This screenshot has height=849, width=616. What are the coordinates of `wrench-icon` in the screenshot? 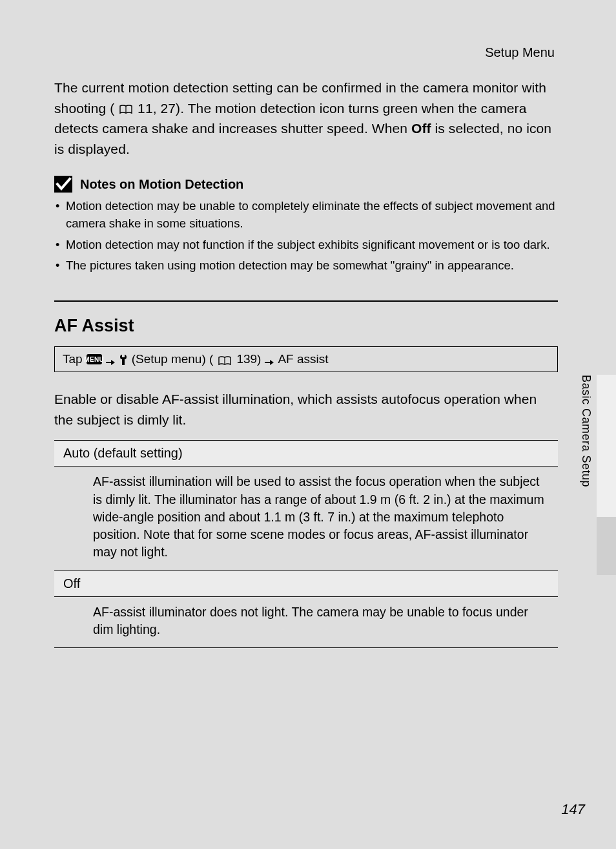 It's located at (123, 359).